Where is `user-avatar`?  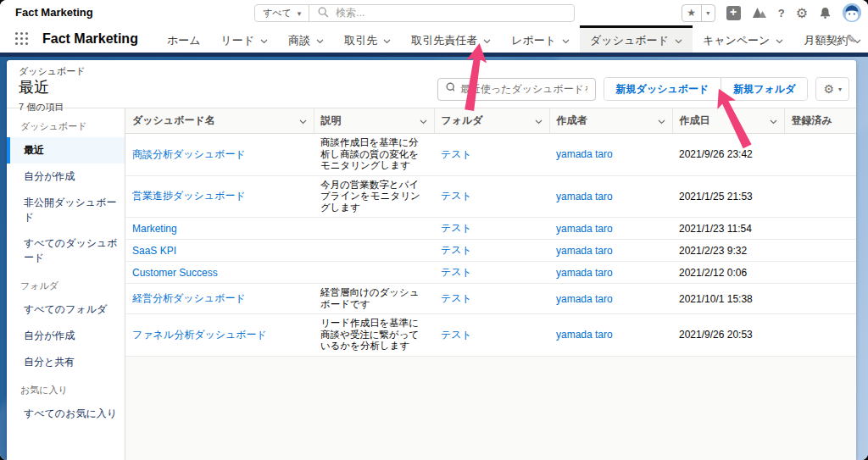 user-avatar is located at coordinates (852, 13).